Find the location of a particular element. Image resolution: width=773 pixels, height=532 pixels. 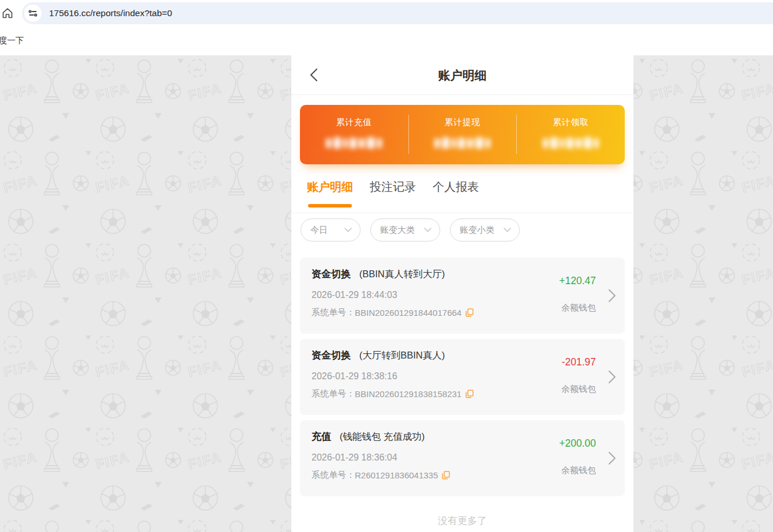

page-title: 账户明细 is located at coordinates (463, 76).